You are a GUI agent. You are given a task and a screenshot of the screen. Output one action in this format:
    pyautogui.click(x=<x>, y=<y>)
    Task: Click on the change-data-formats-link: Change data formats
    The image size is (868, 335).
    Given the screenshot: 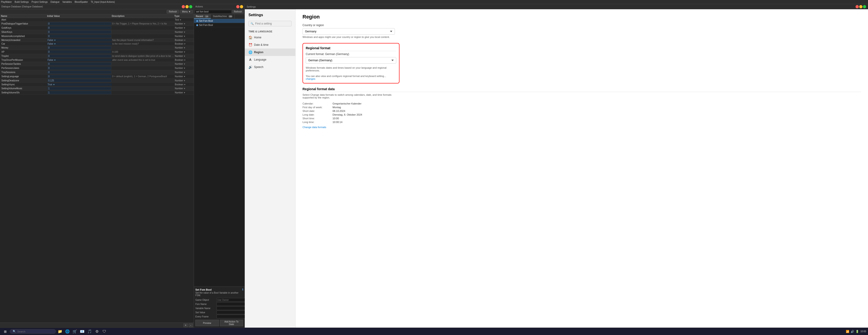 What is the action you would take?
    pyautogui.click(x=582, y=127)
    